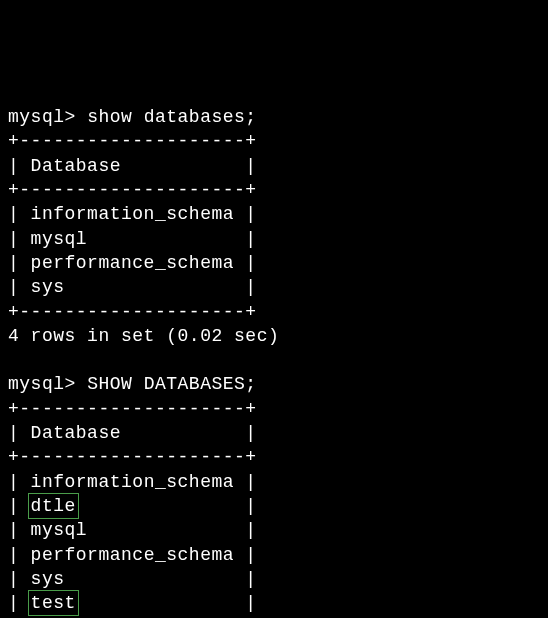 This screenshot has height=618, width=548. What do you see at coordinates (132, 555) in the screenshot?
I see `db-name: performance_schema` at bounding box center [132, 555].